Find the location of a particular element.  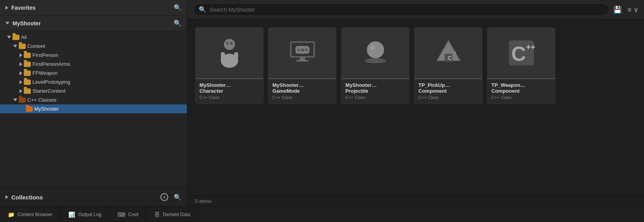

favorites-chevron-icon is located at coordinates (7, 8).